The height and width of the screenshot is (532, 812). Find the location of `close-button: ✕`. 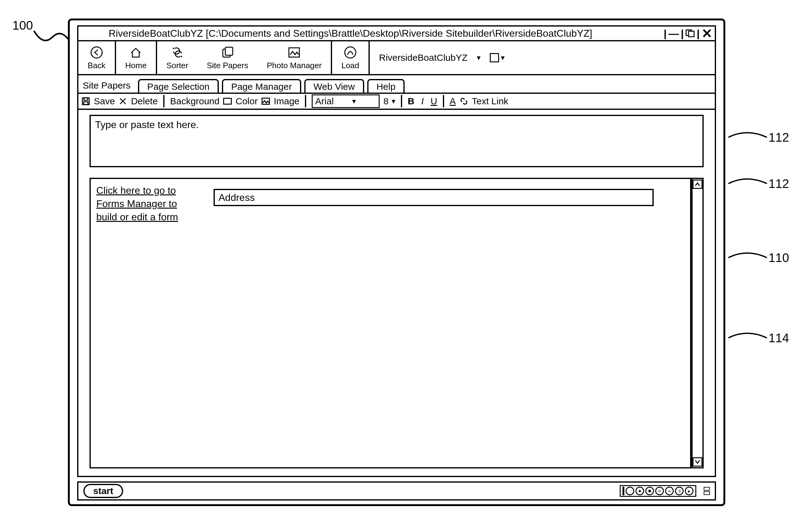

close-button: ✕ is located at coordinates (707, 33).